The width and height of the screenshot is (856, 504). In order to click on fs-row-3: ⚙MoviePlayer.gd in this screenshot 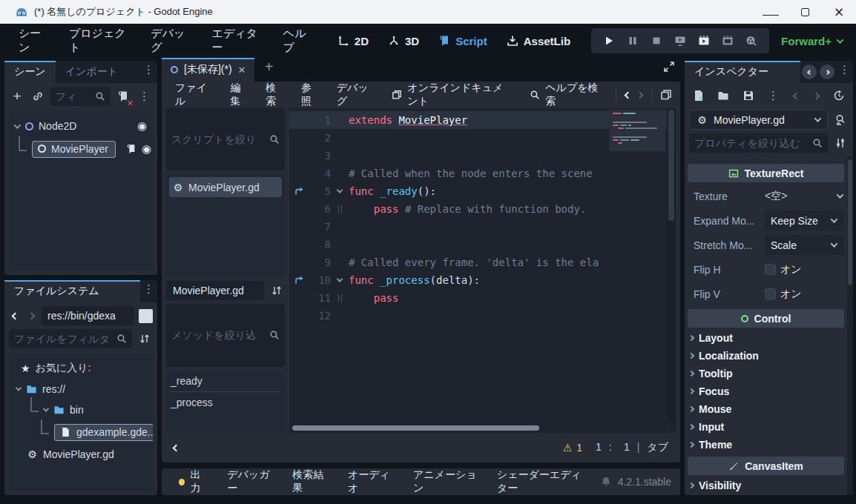, I will do `click(81, 454)`.